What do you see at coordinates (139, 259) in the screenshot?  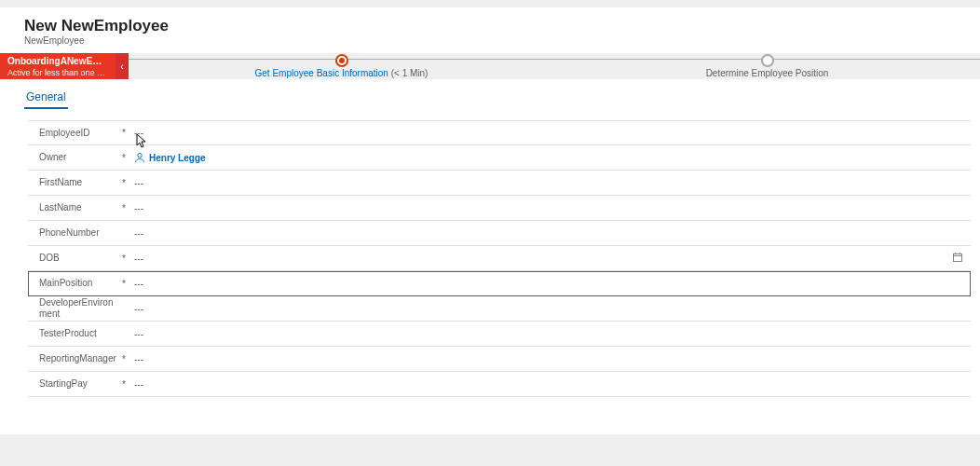 I see `field-text-dob: ---` at bounding box center [139, 259].